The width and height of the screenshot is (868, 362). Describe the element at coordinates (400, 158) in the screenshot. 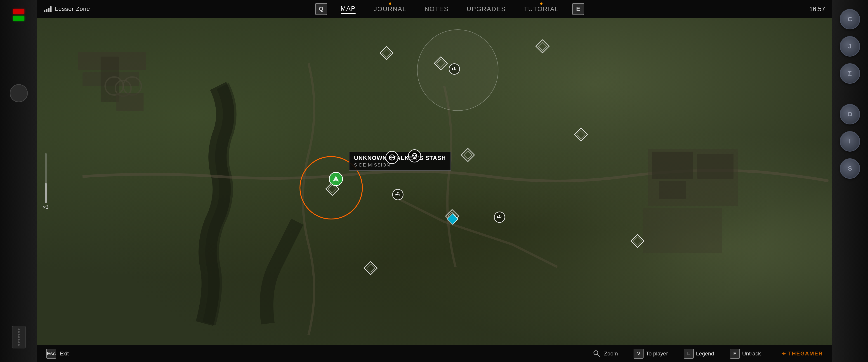

I see `mission-title: UNKNOWN STALKER'S STASH` at that location.